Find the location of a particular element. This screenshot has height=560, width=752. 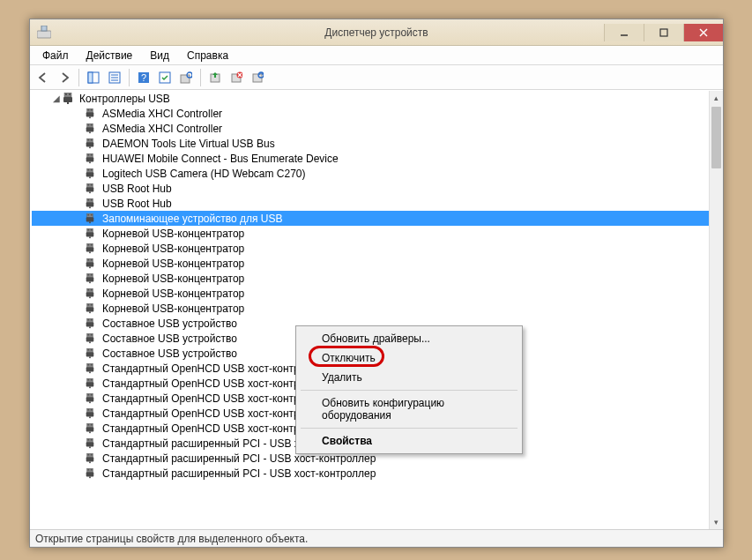

menu-file: Файл is located at coordinates (56, 56).